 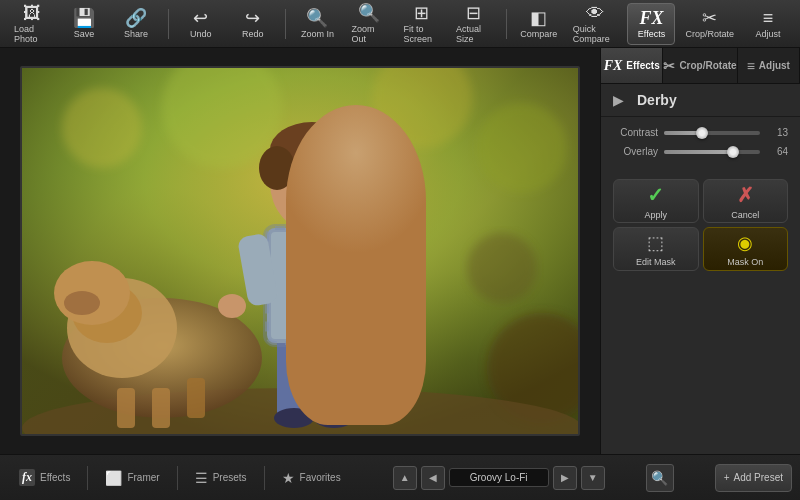 What do you see at coordinates (499, 478) in the screenshot?
I see `bottom-center-controls: ▲ ◀ Groovy Lo-Fi ▶ ▼` at bounding box center [499, 478].